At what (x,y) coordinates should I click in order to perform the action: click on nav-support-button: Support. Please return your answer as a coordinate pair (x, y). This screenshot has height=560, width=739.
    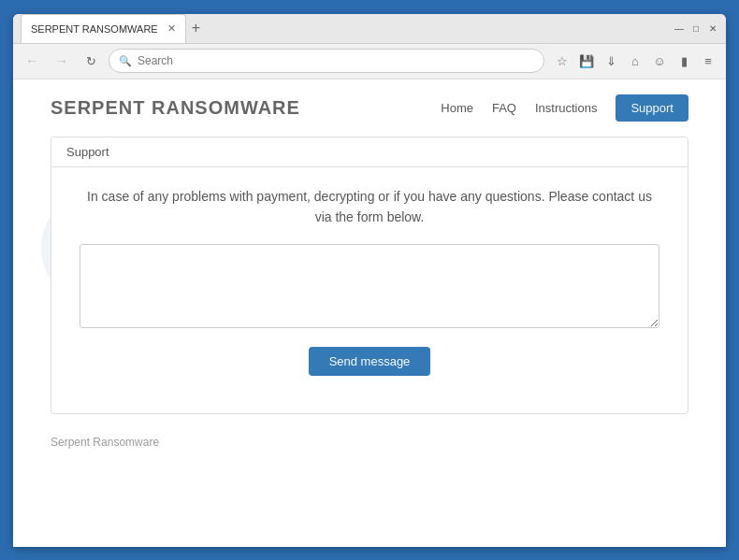
    Looking at the image, I should click on (652, 108).